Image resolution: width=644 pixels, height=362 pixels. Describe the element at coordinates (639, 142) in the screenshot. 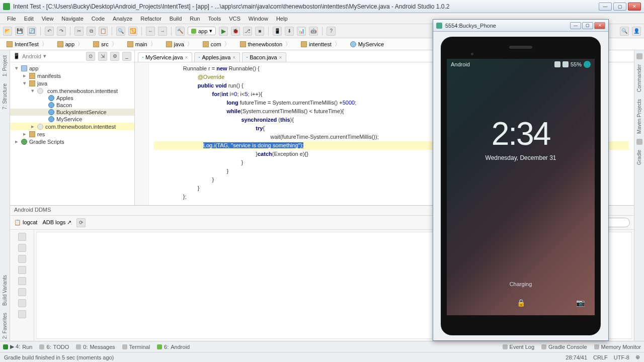

I see `gradle-icon` at that location.